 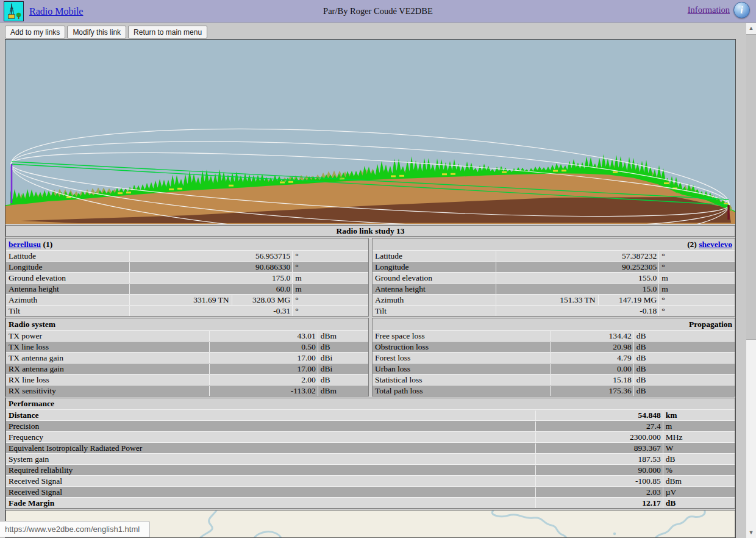 I want to click on study-title: Radio link study 13, so click(x=371, y=231).